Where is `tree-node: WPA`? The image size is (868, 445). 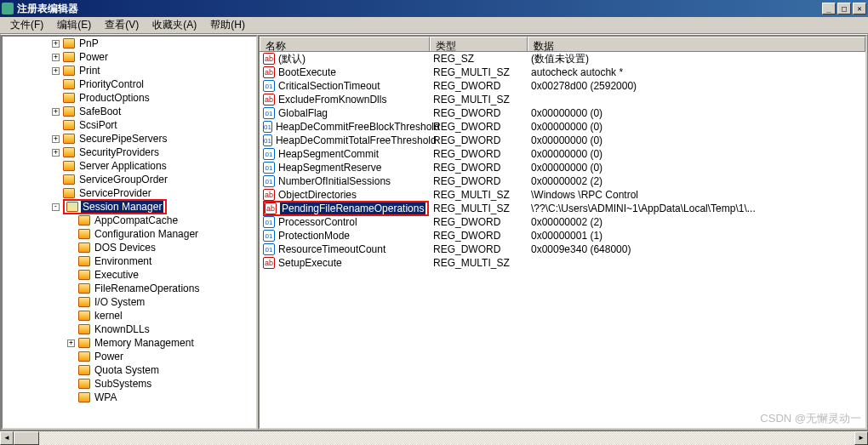
tree-node: WPA is located at coordinates (129, 397).